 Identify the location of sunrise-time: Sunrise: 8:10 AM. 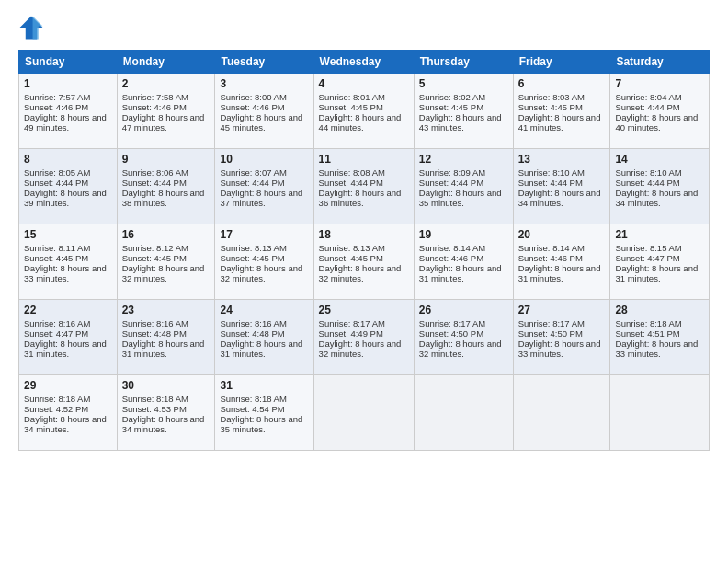
(648, 173).